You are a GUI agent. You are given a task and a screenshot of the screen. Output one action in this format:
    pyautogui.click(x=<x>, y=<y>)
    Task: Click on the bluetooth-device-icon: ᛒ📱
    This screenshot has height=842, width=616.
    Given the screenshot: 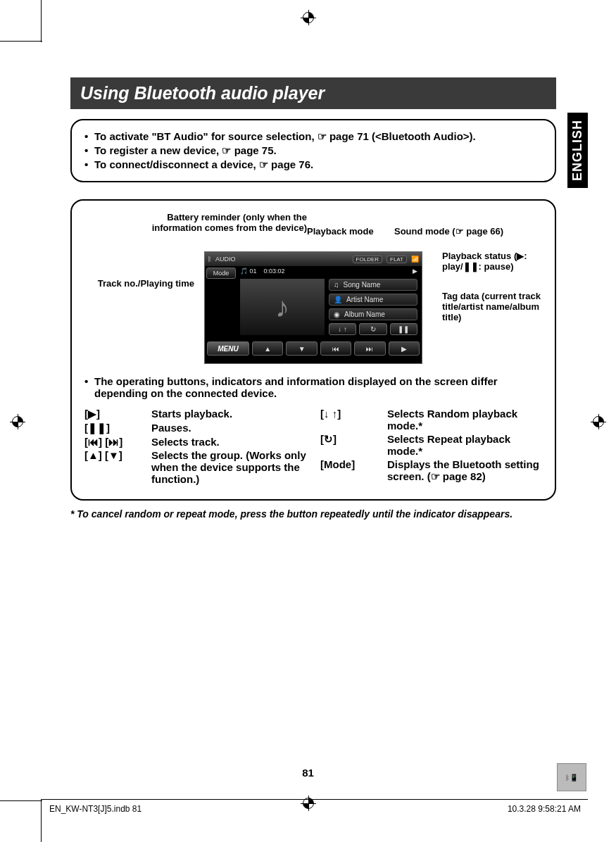 What is the action you would take?
    pyautogui.click(x=572, y=777)
    